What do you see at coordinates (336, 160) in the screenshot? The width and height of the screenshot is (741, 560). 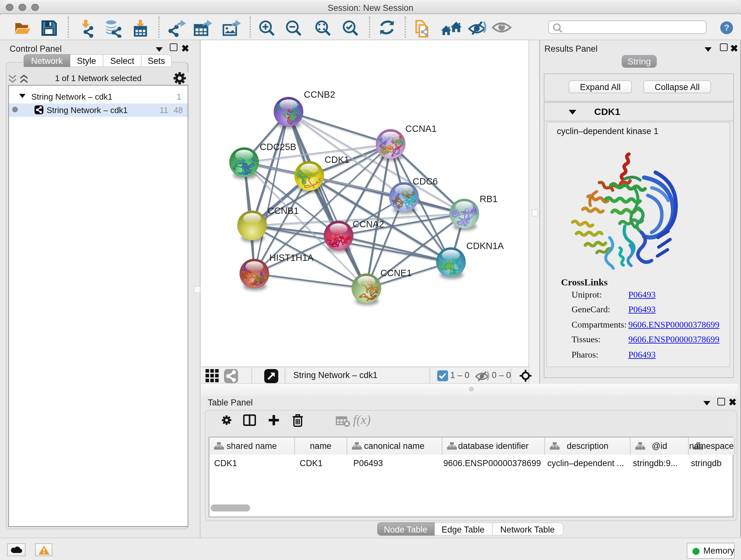 I see `svg-text: CDK1` at bounding box center [336, 160].